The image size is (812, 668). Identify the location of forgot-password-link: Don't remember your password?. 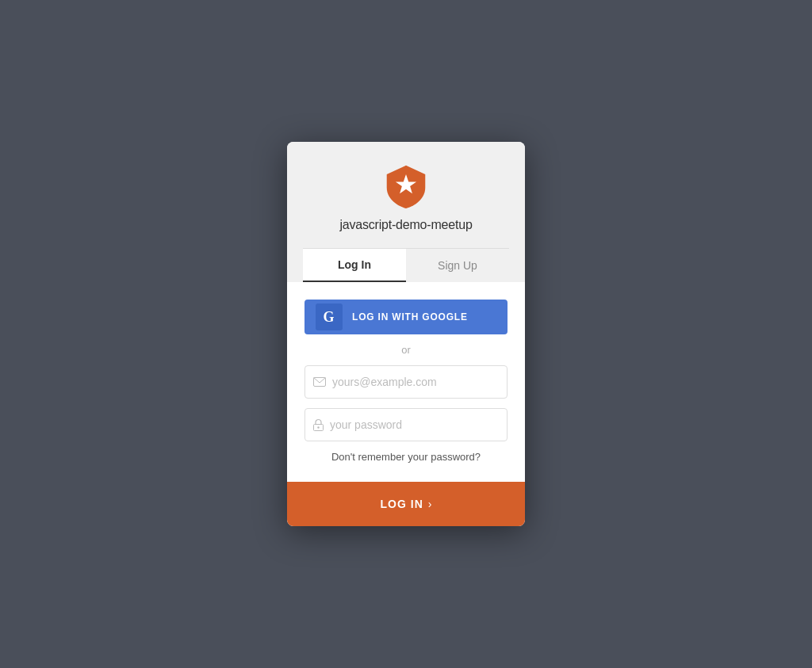
(406, 456).